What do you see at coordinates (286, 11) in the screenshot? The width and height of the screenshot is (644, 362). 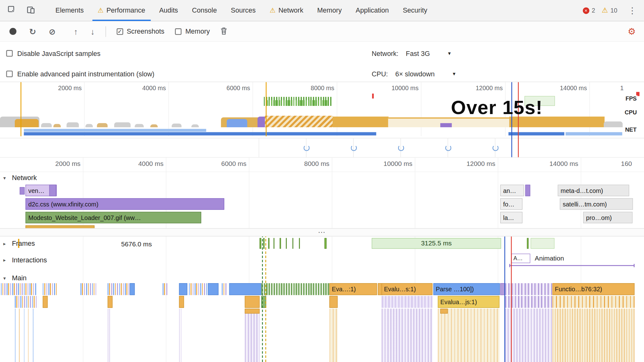 I see `tab-network: ⚠Network` at bounding box center [286, 11].